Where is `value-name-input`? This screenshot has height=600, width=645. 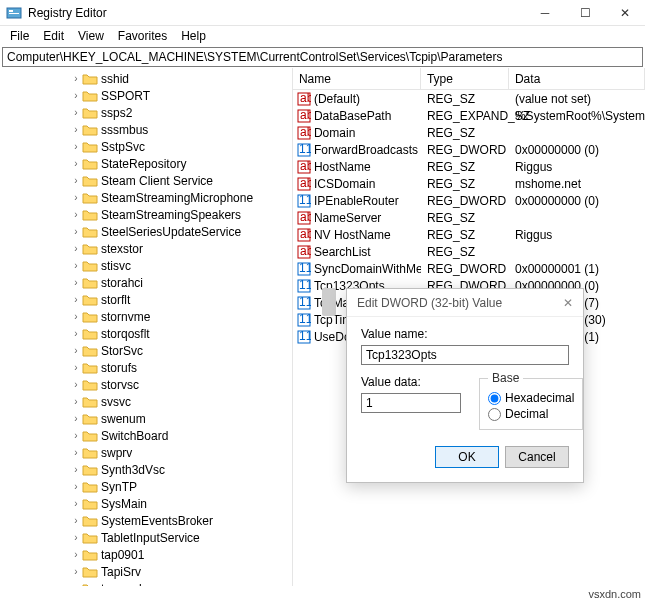
value-name-input is located at coordinates (465, 355).